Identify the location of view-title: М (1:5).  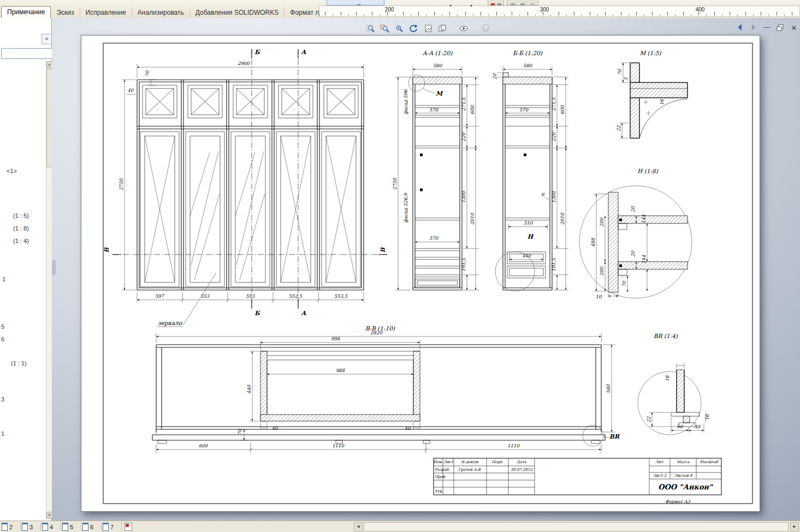
(650, 53).